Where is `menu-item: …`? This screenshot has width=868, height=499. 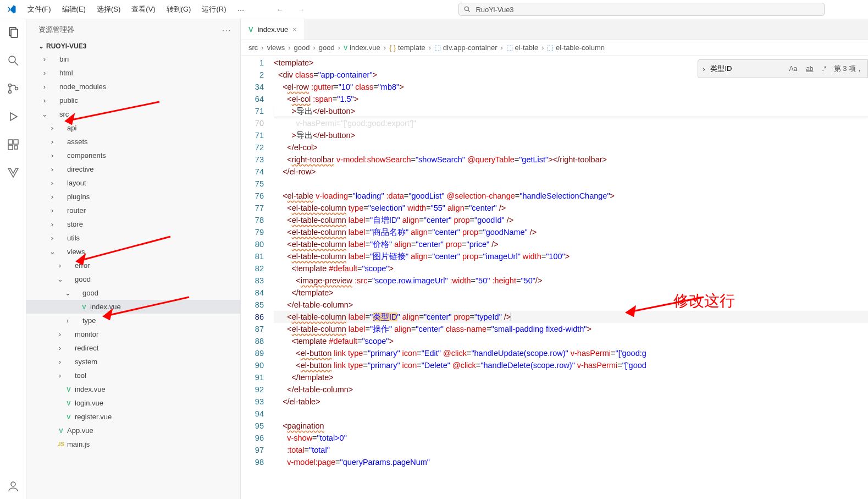
menu-item: … is located at coordinates (241, 9).